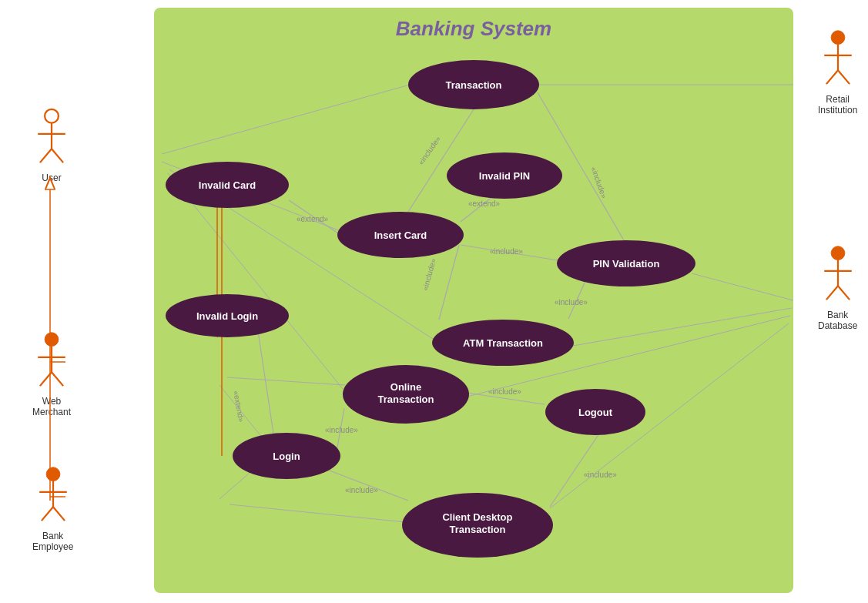 This screenshot has width=868, height=603. I want to click on actor-web-merchant: WebMerchant, so click(52, 374).